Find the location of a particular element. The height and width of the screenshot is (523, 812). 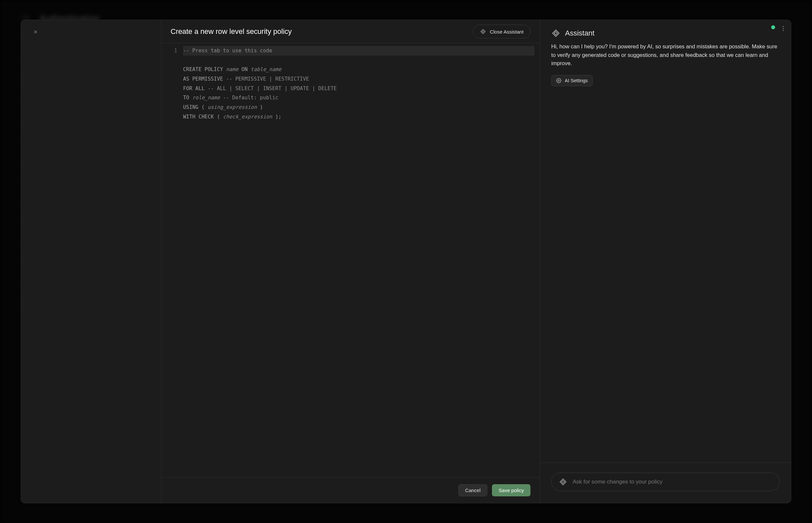

save-policy-button: Save policy is located at coordinates (511, 490).